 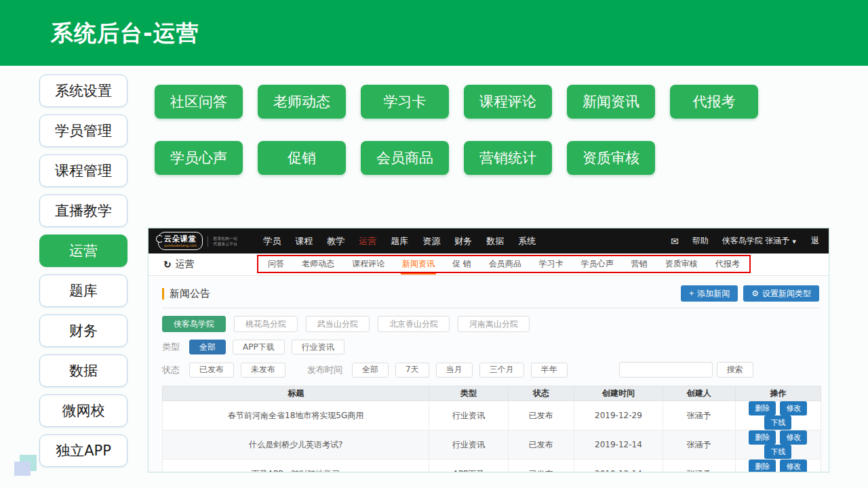 What do you see at coordinates (714, 102) in the screenshot?
I see `feature-proxy-exam: 代报考` at bounding box center [714, 102].